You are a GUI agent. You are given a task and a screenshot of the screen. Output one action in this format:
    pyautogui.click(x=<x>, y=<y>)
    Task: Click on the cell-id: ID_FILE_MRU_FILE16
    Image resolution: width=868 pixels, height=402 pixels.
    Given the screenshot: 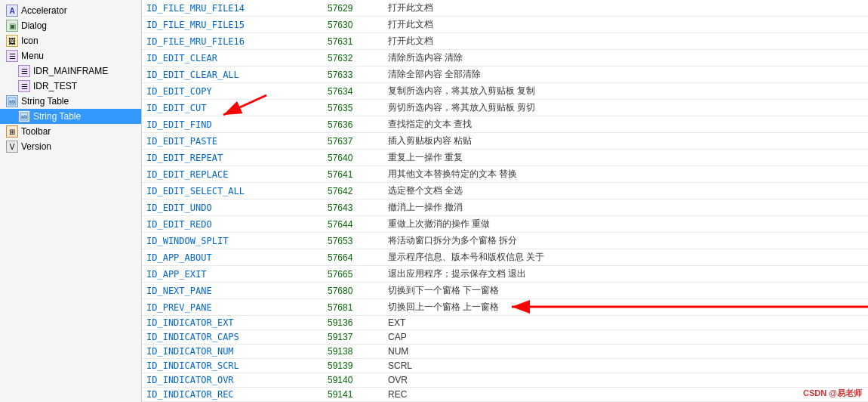 What is the action you would take?
    pyautogui.click(x=232, y=42)
    